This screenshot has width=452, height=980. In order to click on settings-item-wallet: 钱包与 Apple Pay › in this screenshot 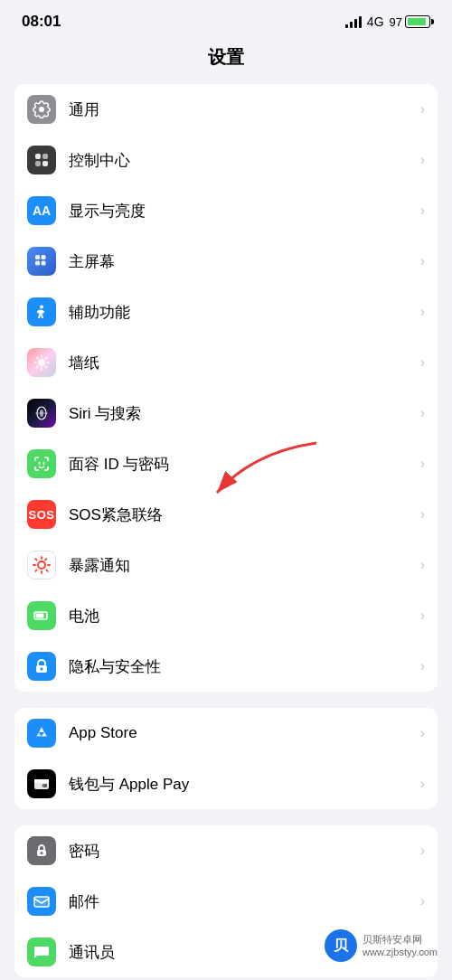, I will do `click(226, 784)`.